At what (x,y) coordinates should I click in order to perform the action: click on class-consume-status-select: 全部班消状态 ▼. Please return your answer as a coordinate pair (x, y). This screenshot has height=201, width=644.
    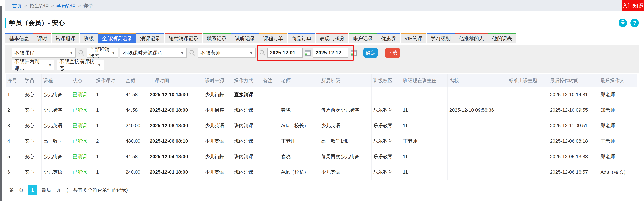
    Looking at the image, I should click on (102, 53).